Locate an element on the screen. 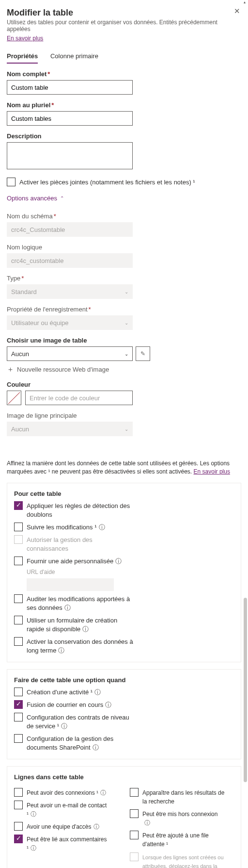  sla-checkbox is located at coordinates (18, 717).